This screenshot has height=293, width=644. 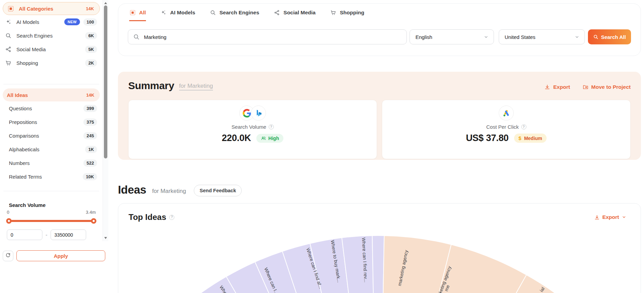 What do you see at coordinates (51, 122) in the screenshot?
I see `sidebar-item-prepositions: Prepositions 375` at bounding box center [51, 122].